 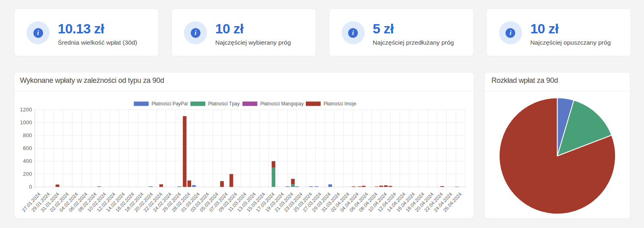 I want to click on svg-text: 600, so click(x=27, y=148).